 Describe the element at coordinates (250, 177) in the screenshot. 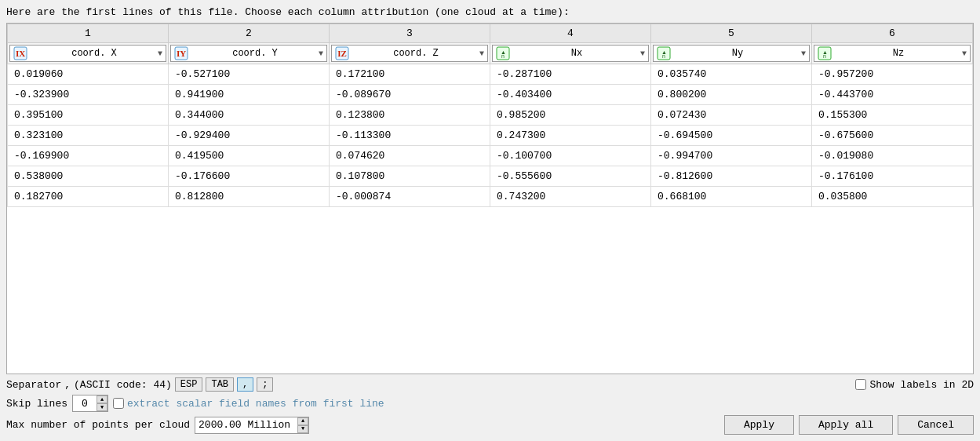

I see `cell-r5-c1: -0.176600` at that location.